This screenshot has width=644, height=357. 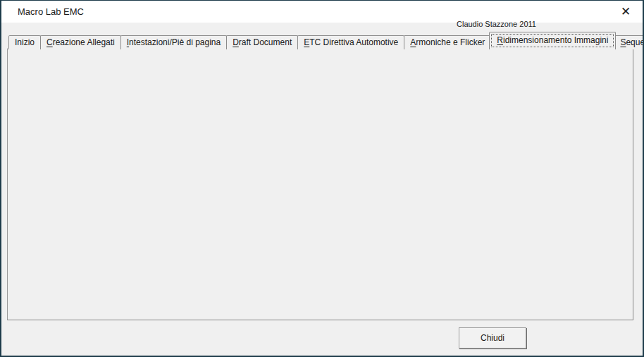 What do you see at coordinates (626, 11) in the screenshot?
I see `close-icon: ✕` at bounding box center [626, 11].